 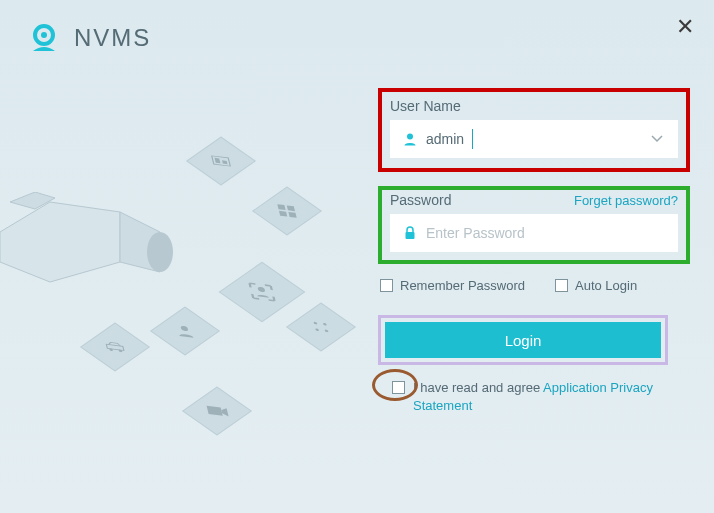 What do you see at coordinates (657, 139) in the screenshot?
I see `chevron-down-icon` at bounding box center [657, 139].